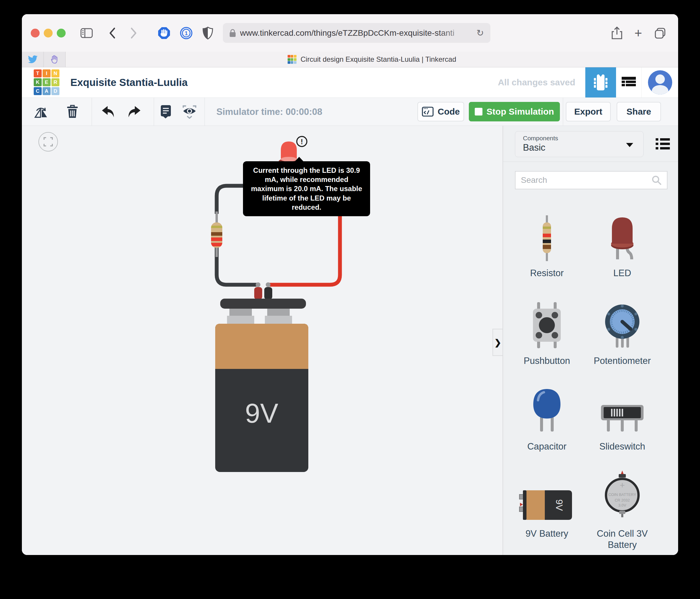 Image resolution: width=700 pixels, height=599 pixels. Describe the element at coordinates (268, 285) in the screenshot. I see `red-wire-tip` at that location.